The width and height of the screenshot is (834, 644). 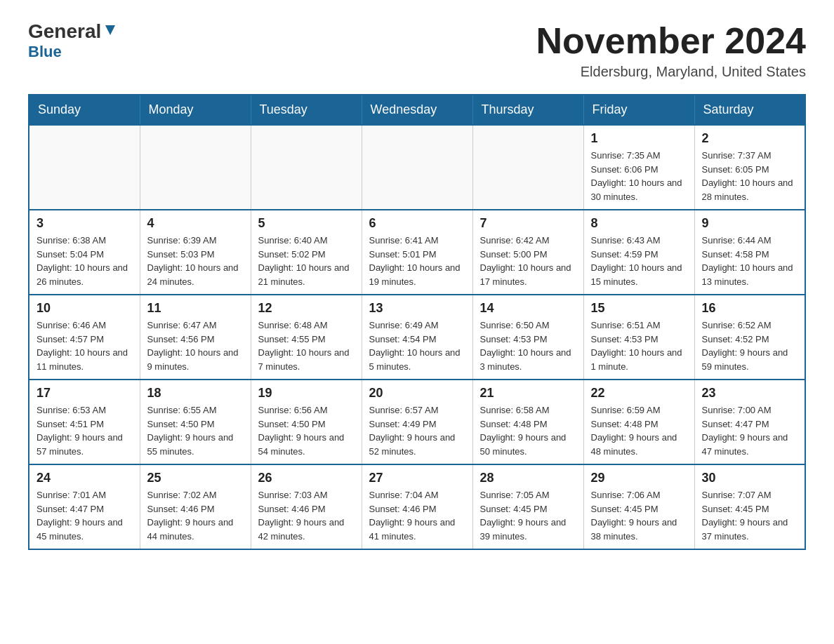 What do you see at coordinates (639, 253) in the screenshot?
I see `calendar-day-cell: 8Sunrise: 6:43 AM Sunset: 4:59 PM Daylig…` at bounding box center [639, 253].